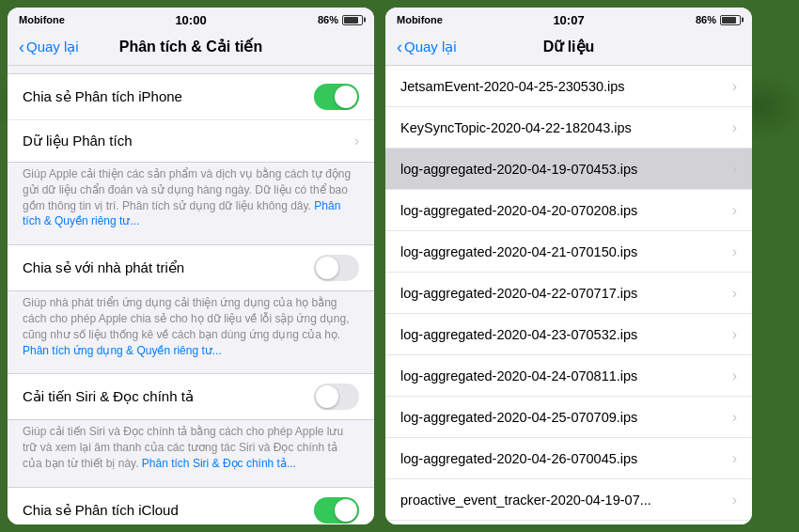  Describe the element at coordinates (569, 48) in the screenshot. I see `nav-bar-right: ‹ Quay lại Dữ liệu` at that location.